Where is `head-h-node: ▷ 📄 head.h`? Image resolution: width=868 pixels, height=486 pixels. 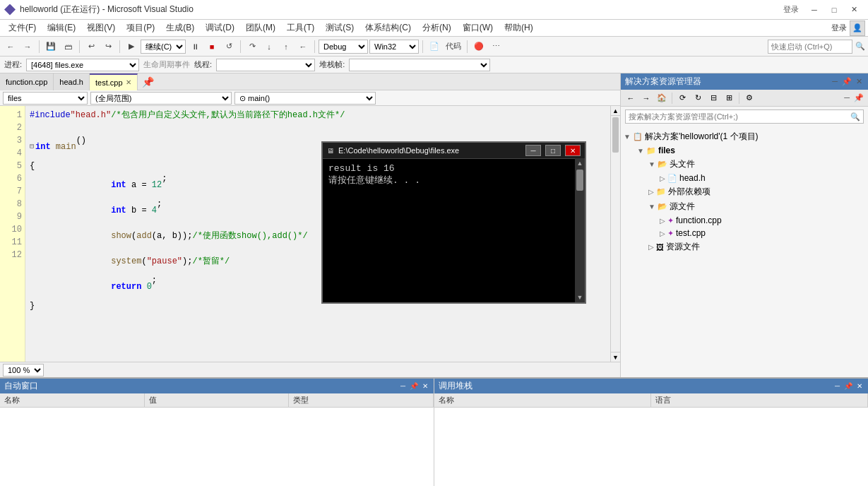
head-h-node: ▷ 📄 head.h is located at coordinates (744, 178).